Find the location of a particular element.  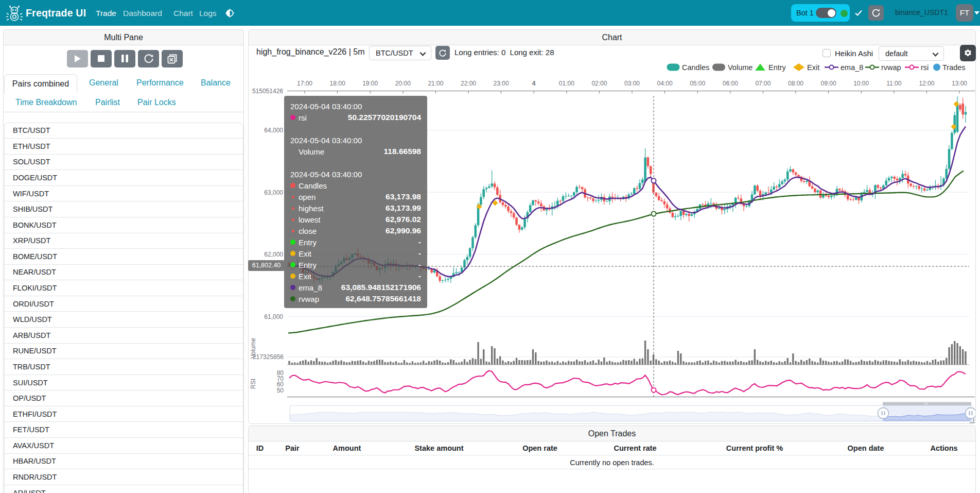

svg-text: 21:00 is located at coordinates (435, 83).